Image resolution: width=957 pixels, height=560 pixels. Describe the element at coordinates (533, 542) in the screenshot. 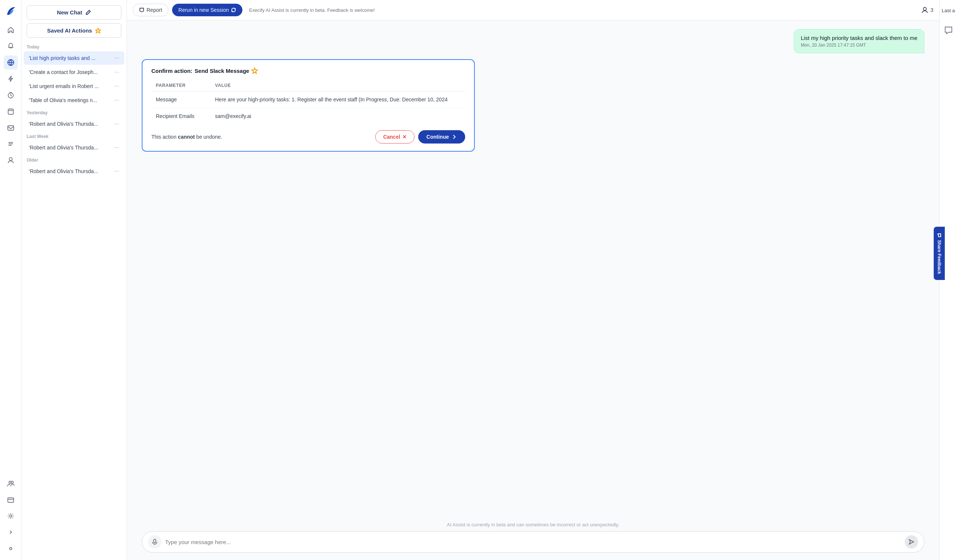

I see `message-input` at that location.